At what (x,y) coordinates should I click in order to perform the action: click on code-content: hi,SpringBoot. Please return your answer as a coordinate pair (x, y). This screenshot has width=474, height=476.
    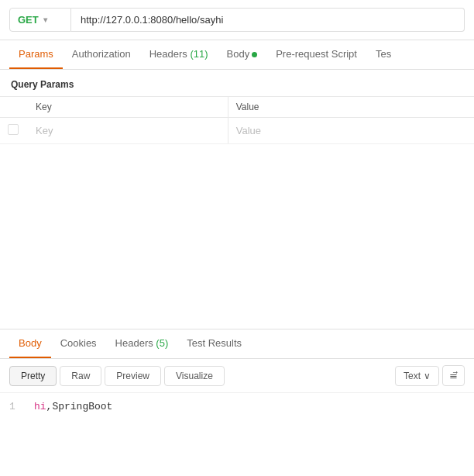
    Looking at the image, I should click on (73, 406).